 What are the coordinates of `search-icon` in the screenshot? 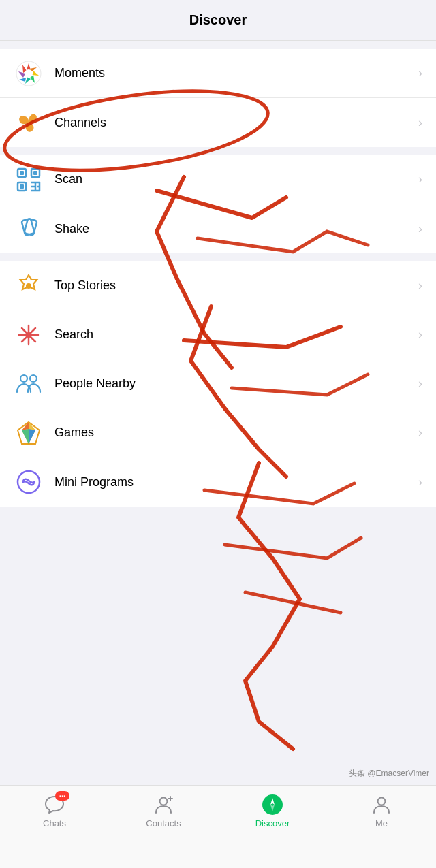 It's located at (29, 335).